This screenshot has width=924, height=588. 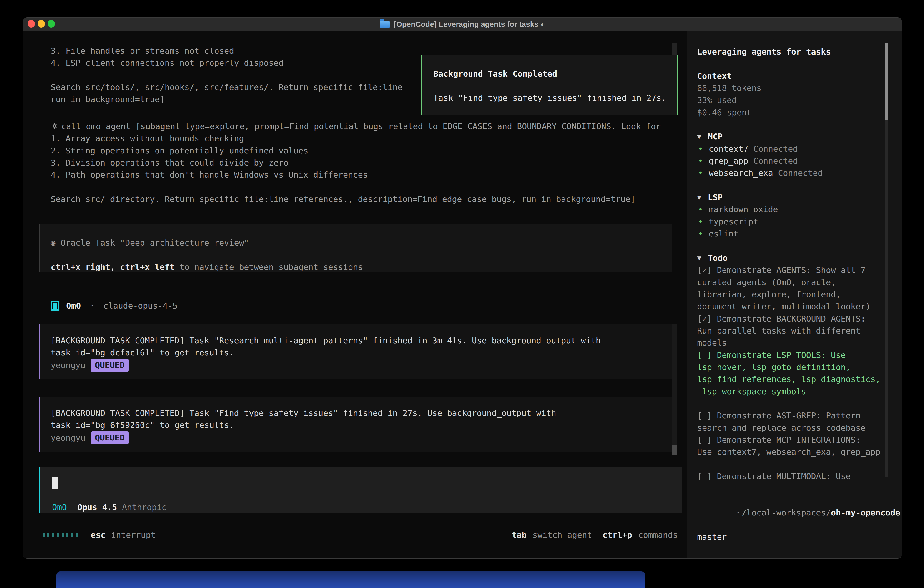 What do you see at coordinates (793, 149) in the screenshot?
I see `mcp-item: • context7 Connected` at bounding box center [793, 149].